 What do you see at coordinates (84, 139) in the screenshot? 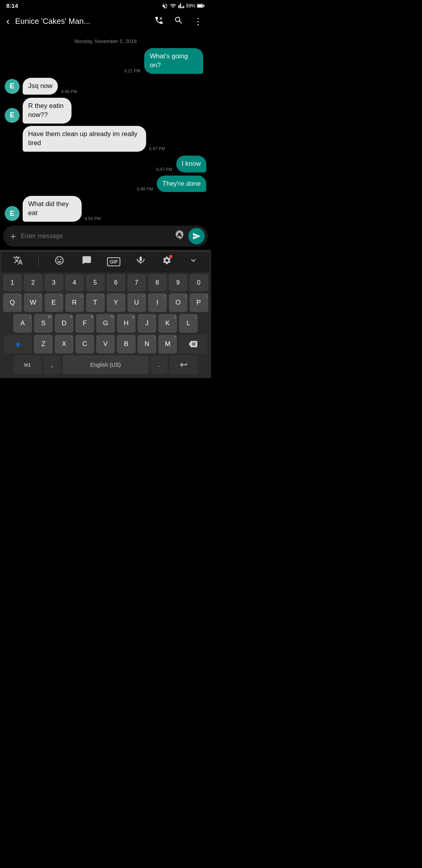
I see `message-bubble: Have them clean up already im really tir…` at bounding box center [84, 139].